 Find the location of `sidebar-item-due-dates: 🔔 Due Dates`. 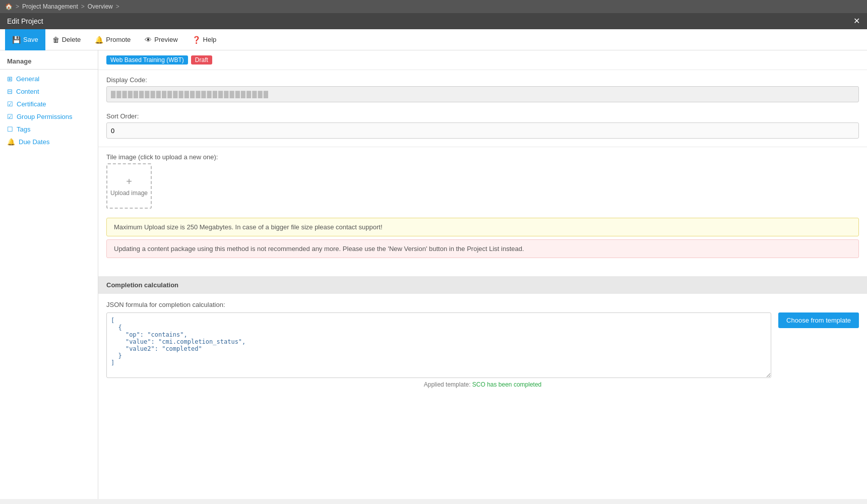

sidebar-item-due-dates: 🔔 Due Dates is located at coordinates (49, 142).